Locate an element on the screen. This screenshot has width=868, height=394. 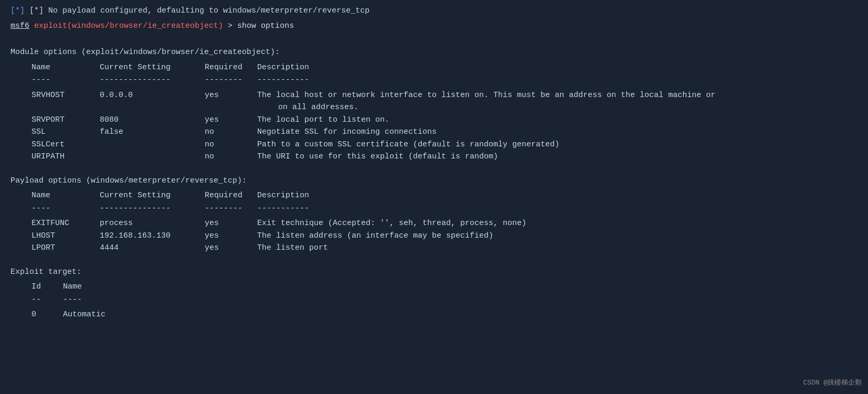
prompt-command: > show options is located at coordinates (261, 26).